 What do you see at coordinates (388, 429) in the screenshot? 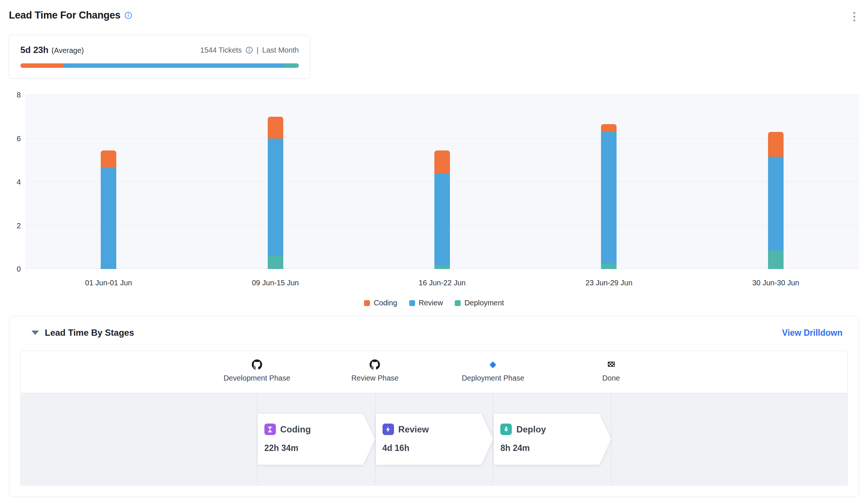
I see `bolt-icon` at bounding box center [388, 429].